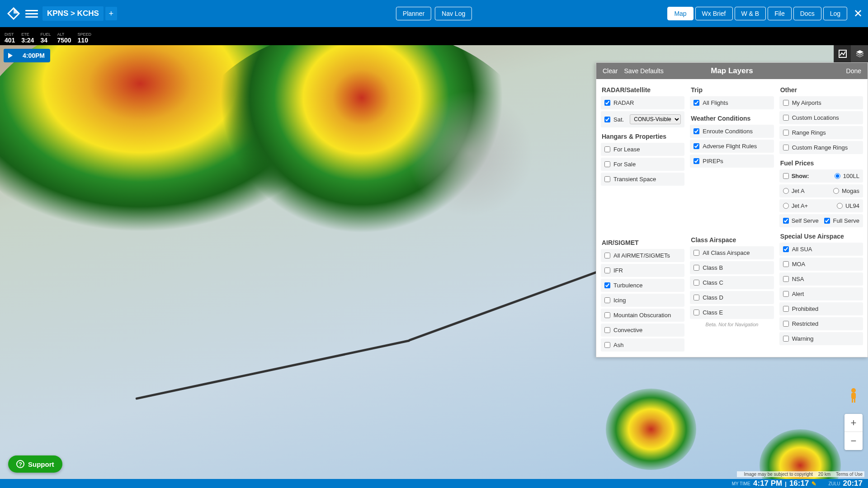  What do you see at coordinates (731, 161) in the screenshot?
I see `layer-pireps: PIREPs` at bounding box center [731, 161].